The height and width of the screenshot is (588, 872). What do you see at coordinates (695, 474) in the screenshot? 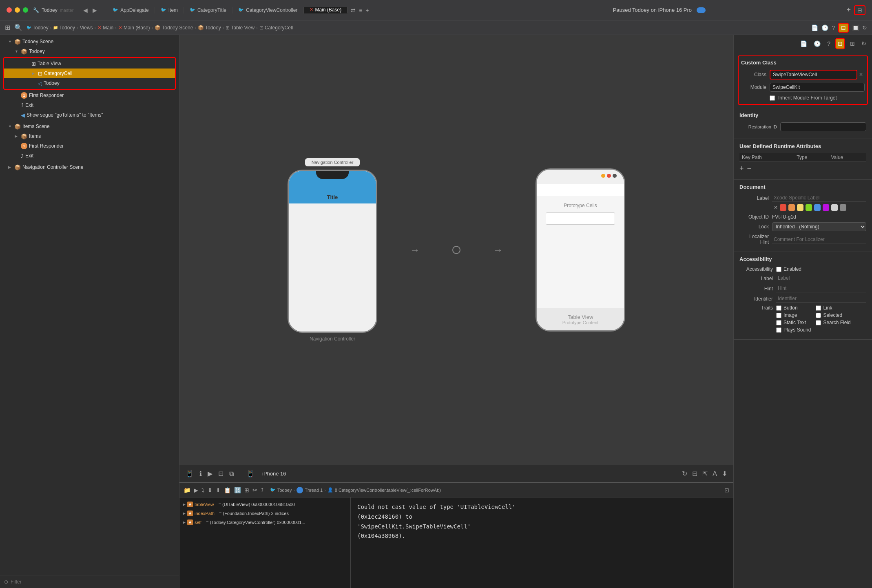
I see `layout-btn: ⊟` at bounding box center [695, 474].